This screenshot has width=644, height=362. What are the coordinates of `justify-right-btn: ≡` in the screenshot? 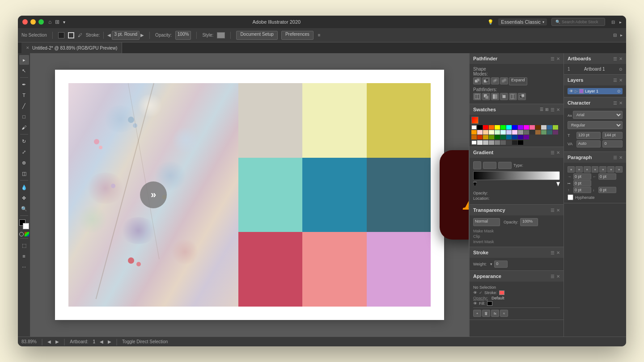 It's located at (611, 169).